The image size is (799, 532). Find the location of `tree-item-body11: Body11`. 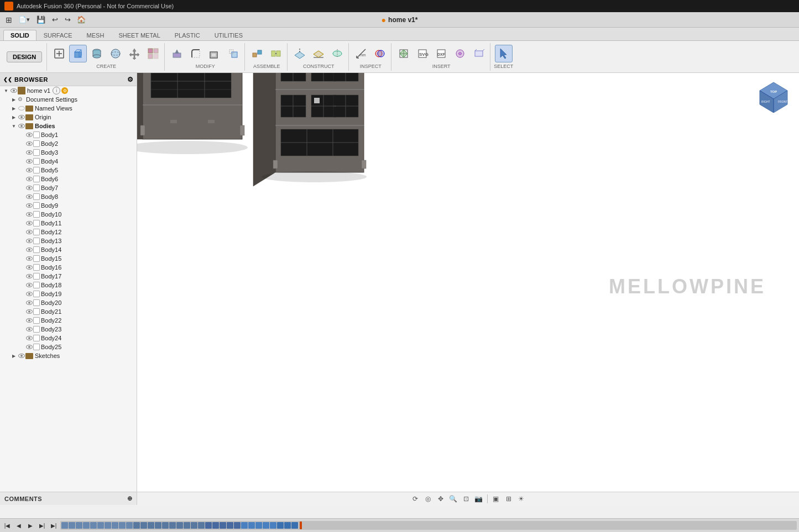

tree-item-body11: Body11 is located at coordinates (69, 223).